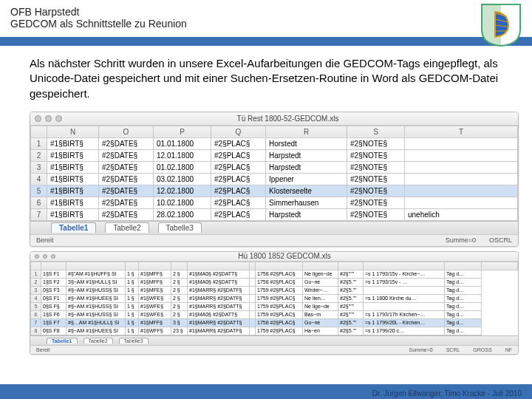 Image resolution: width=532 pixels, height=399 pixels. I want to click on cell: Simmerhausen, so click(307, 202).